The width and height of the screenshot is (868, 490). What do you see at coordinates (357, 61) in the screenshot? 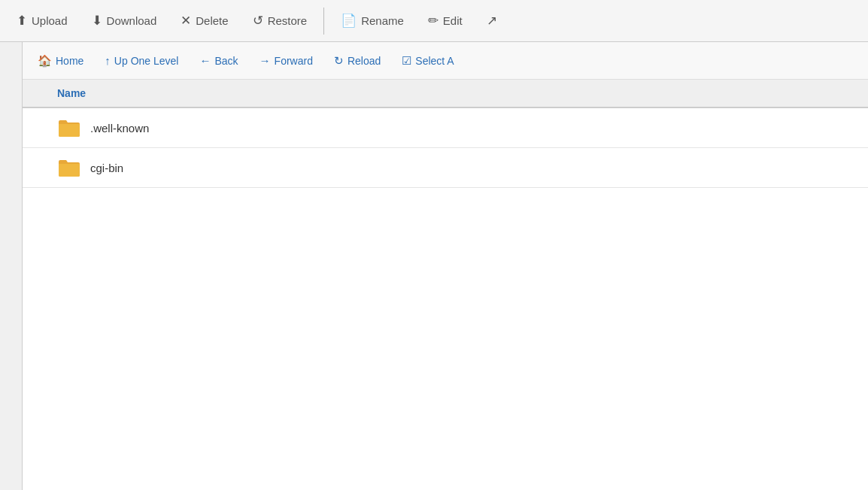
I see `reload-button: ↻ Reload` at bounding box center [357, 61].